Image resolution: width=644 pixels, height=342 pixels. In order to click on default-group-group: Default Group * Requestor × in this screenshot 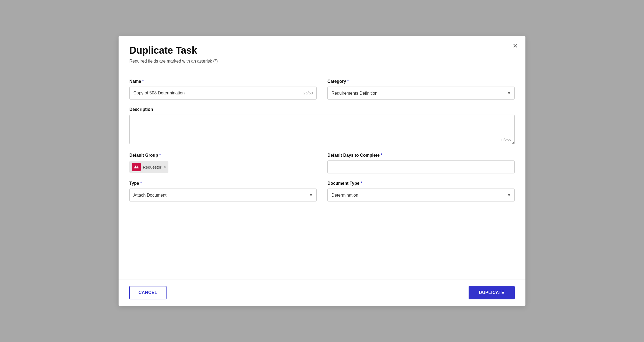, I will do `click(223, 163)`.